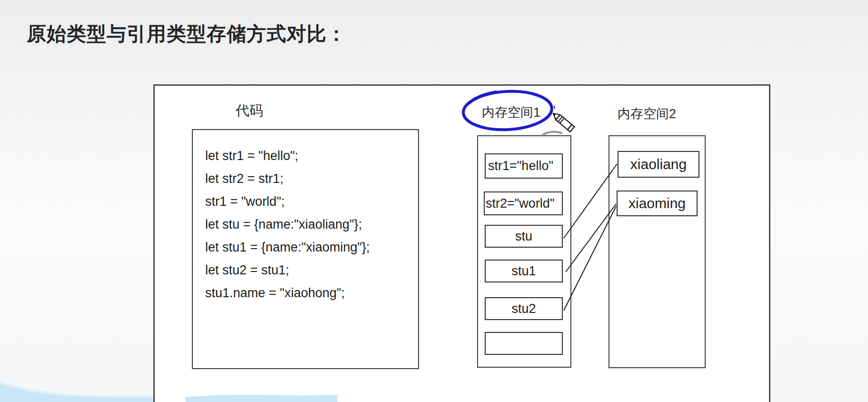 This screenshot has height=402, width=868. What do you see at coordinates (311, 247) in the screenshot?
I see `code-line: let stu1 = {name:"xiaoming"};` at bounding box center [311, 247].